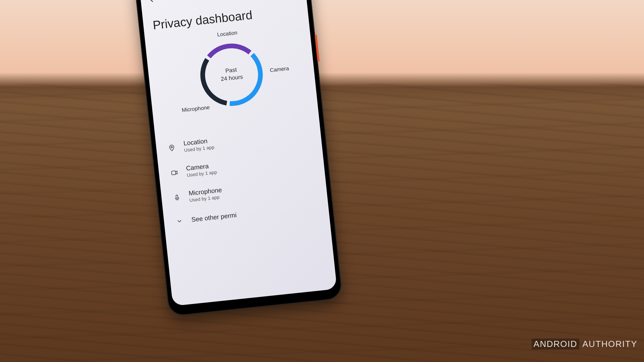 The height and width of the screenshot is (362, 644). What do you see at coordinates (610, 344) in the screenshot?
I see `watermark-rest: AUTHORITY` at bounding box center [610, 344].